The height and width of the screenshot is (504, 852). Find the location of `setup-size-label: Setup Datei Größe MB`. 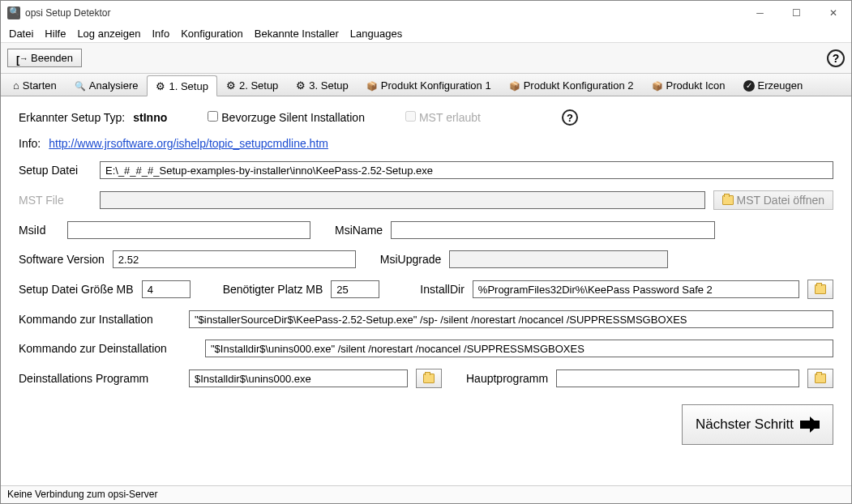

setup-size-label: Setup Datei Größe MB is located at coordinates (76, 289).